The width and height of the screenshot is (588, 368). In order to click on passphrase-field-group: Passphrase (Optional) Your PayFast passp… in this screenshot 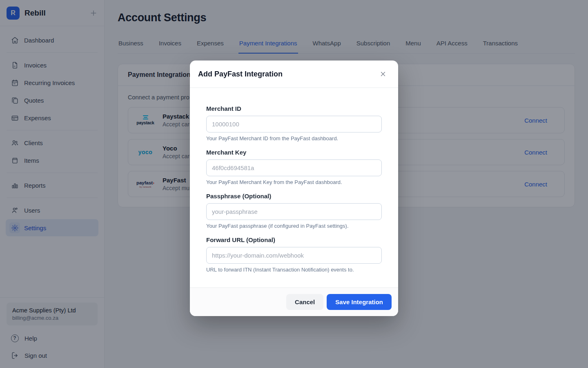, I will do `click(294, 211)`.